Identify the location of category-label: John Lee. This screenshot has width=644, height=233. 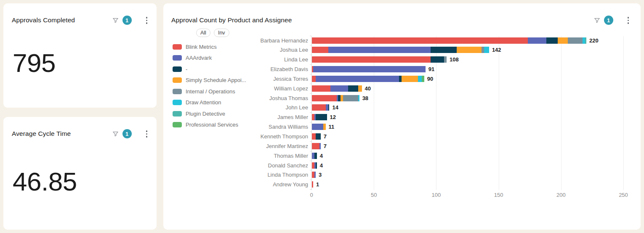
(264, 108).